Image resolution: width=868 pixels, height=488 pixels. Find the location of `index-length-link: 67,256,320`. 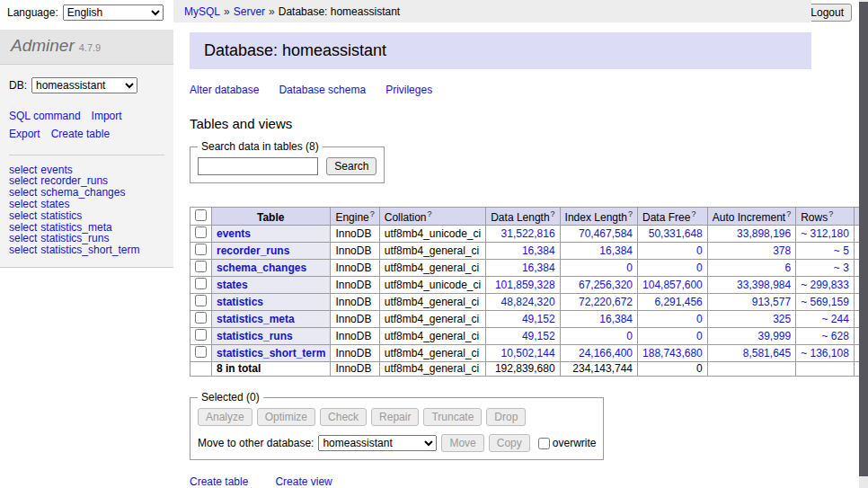

index-length-link: 67,256,320 is located at coordinates (606, 285).